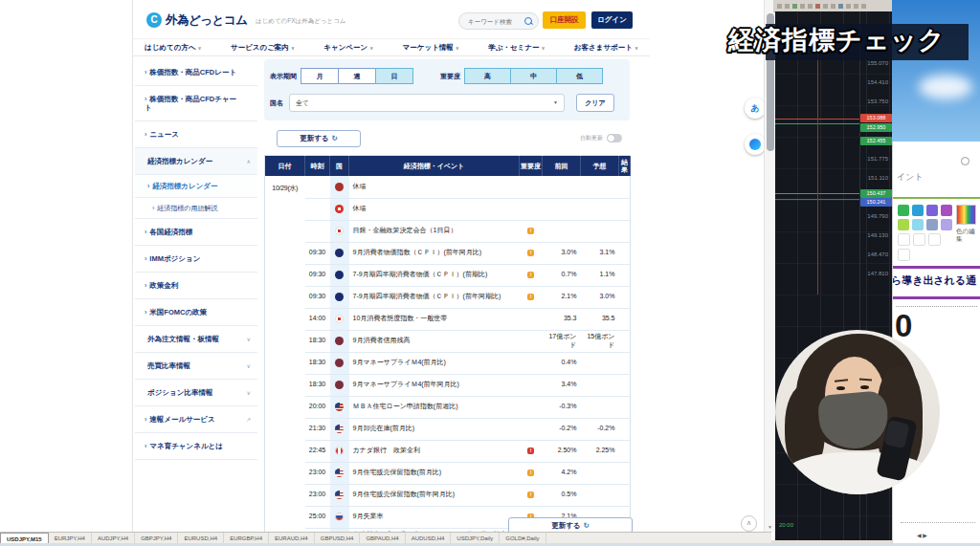 This screenshot has width=980, height=546. I want to click on country-select: 全て ▼, so click(427, 103).